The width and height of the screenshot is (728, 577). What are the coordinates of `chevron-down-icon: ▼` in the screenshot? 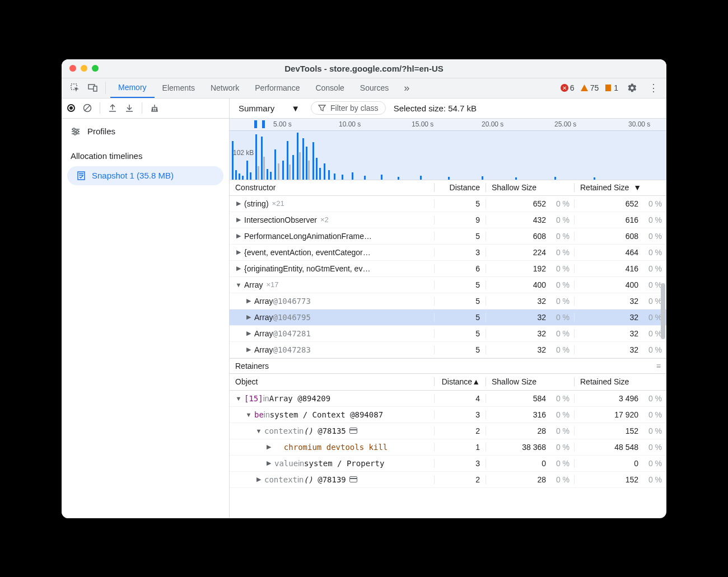 It's located at (296, 109).